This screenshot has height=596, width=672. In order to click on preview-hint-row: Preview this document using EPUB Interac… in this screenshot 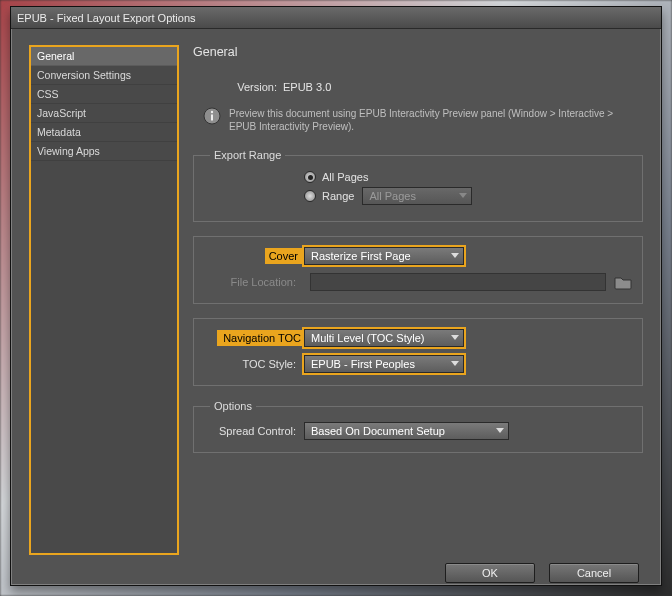, I will do `click(418, 120)`.